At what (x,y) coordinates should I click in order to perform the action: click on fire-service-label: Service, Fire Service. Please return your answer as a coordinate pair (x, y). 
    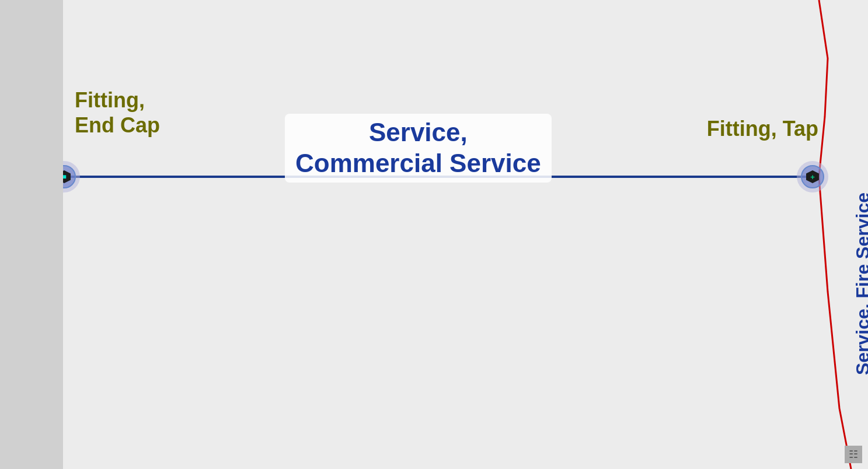
    Looking at the image, I should click on (860, 284).